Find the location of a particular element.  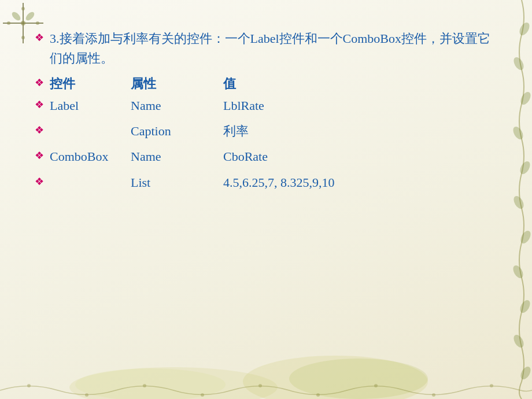

header-col2: 属性 is located at coordinates (177, 84).